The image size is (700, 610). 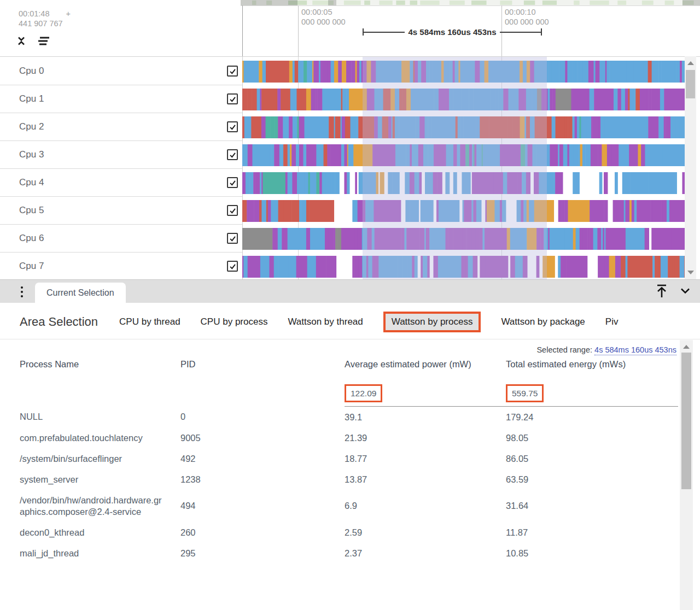 What do you see at coordinates (32, 155) in the screenshot?
I see `track-label: Cpu 3` at bounding box center [32, 155].